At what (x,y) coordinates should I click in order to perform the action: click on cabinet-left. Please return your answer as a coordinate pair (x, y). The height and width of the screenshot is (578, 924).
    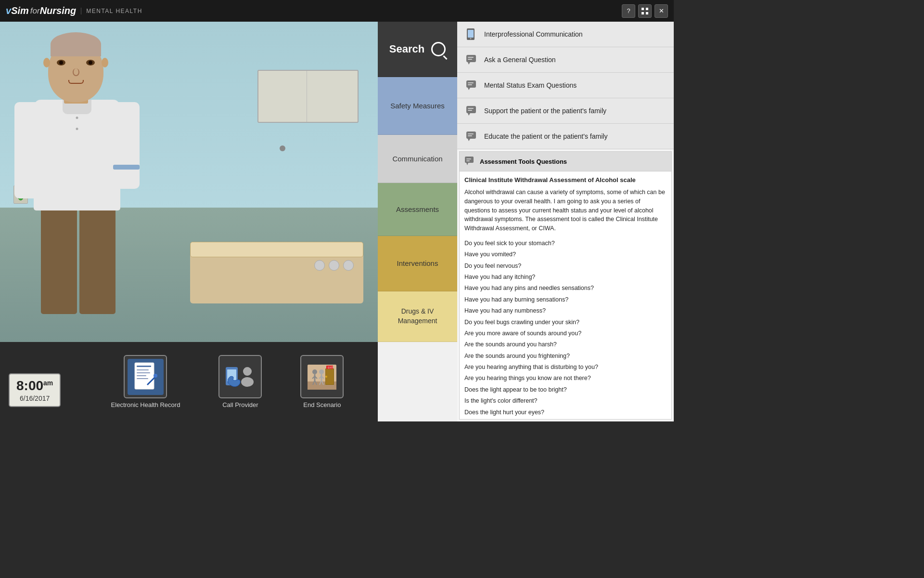
    Looking at the image, I should click on (283, 96).